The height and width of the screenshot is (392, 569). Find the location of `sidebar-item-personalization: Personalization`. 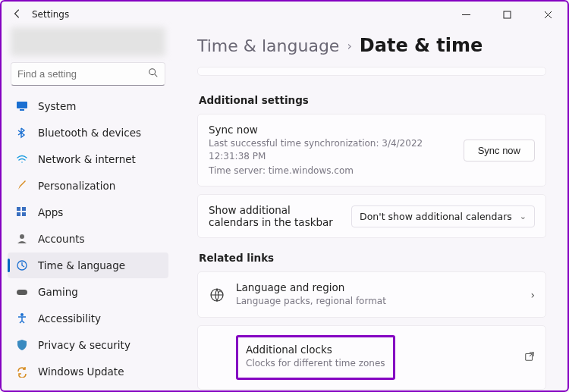

sidebar-item-personalization: Personalization is located at coordinates (88, 186).